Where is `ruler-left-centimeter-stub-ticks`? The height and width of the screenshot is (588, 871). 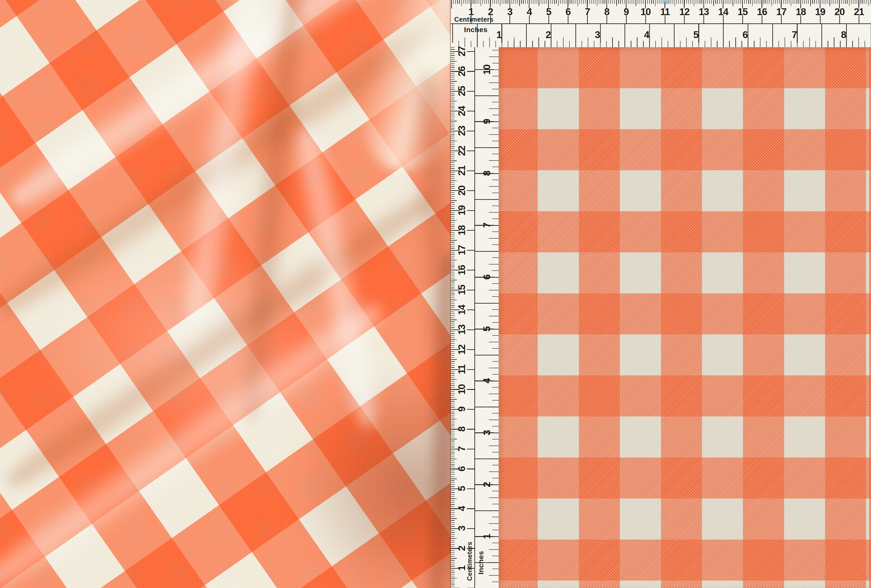 ruler-left-centimeter-stub-ticks is located at coordinates (471, 318).